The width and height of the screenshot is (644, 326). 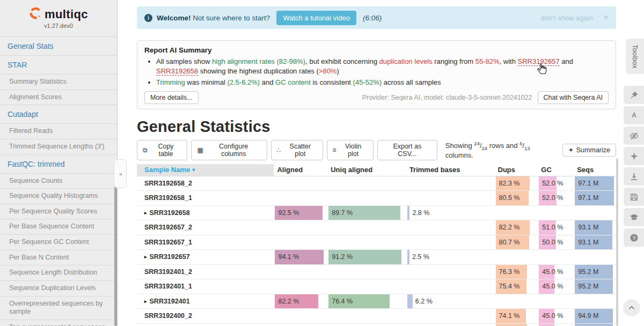 I want to click on sidebar-collapse-handle: ◂, so click(x=120, y=174).